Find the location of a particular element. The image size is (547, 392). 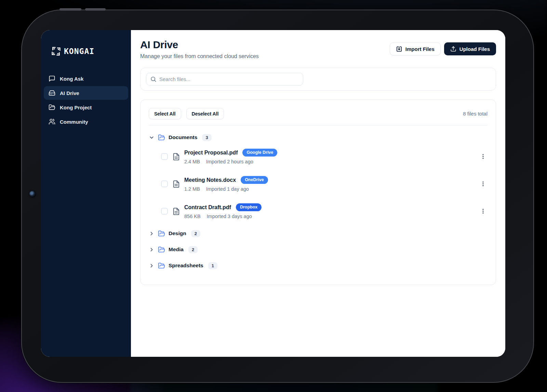

group-name: Design is located at coordinates (177, 233).